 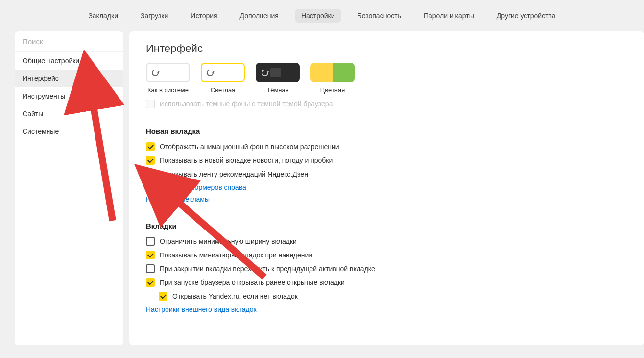 What do you see at coordinates (69, 114) in the screenshot?
I see `sidebar-item-sites: Сайты` at bounding box center [69, 114].